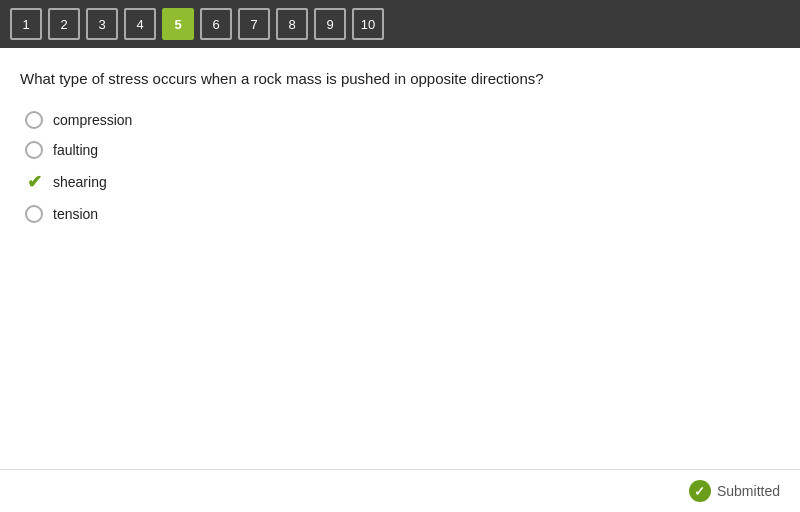 The height and width of the screenshot is (512, 800). I want to click on question-tab-9: 9, so click(330, 24).